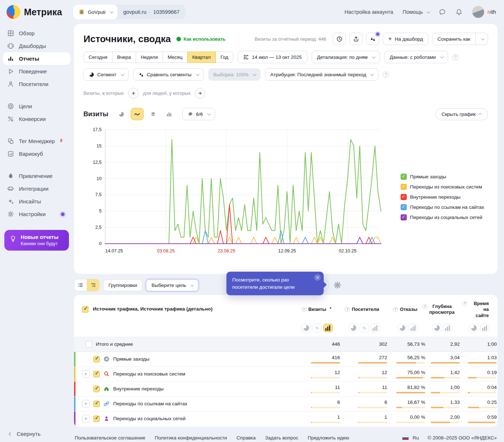 This screenshot has width=504, height=442. Describe the element at coordinates (37, 141) in the screenshot. I see `sidebar-item: Тег Менеджерβ` at that location.